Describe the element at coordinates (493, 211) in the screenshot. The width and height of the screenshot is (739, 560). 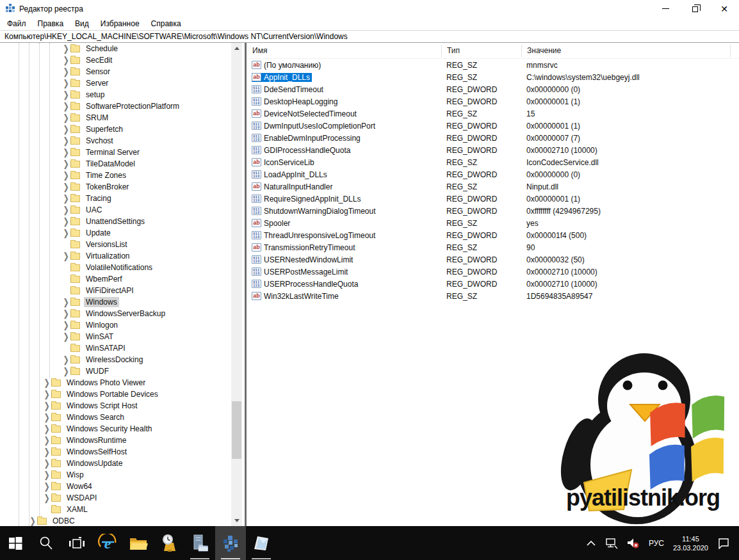
I see `registry-value-row: 011110ShutdownWarningDialogTimeoutREG_DW…` at that location.